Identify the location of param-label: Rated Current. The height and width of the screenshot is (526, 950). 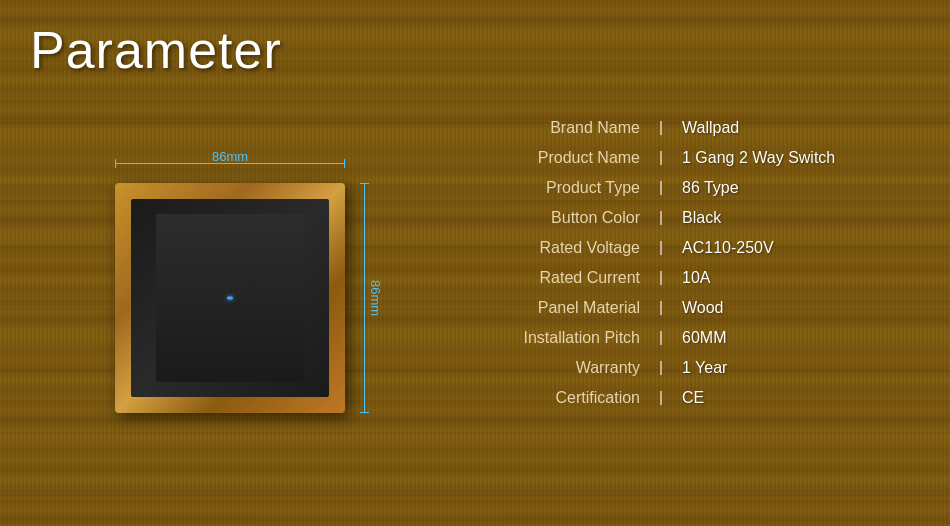
(570, 278).